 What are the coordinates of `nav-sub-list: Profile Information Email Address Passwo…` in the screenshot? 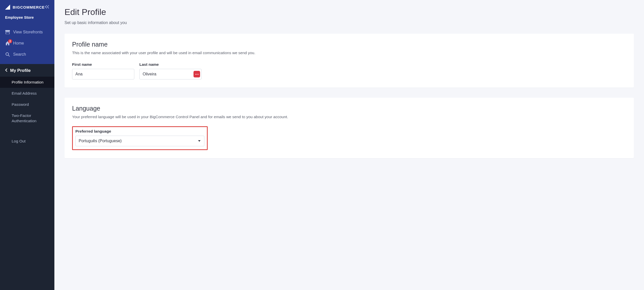 It's located at (27, 112).